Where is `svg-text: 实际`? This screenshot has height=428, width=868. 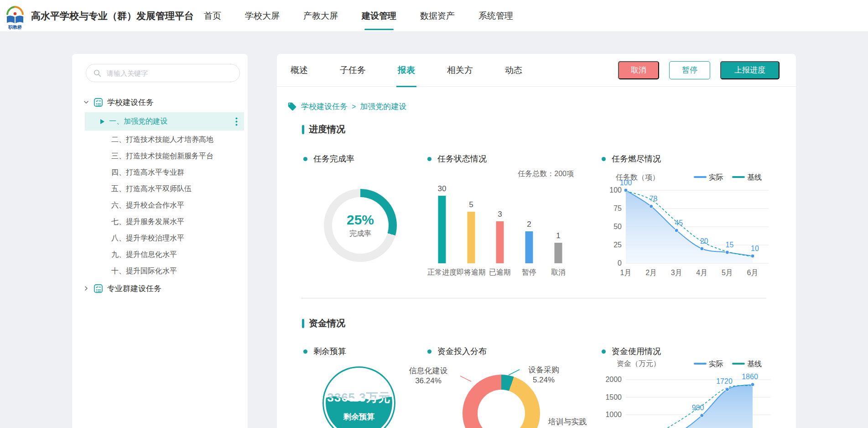 svg-text: 实际 is located at coordinates (716, 364).